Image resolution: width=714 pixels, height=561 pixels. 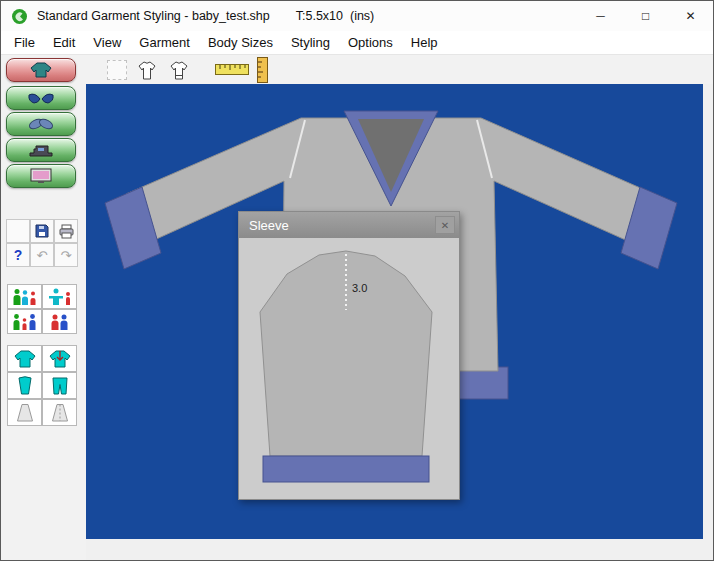 I want to click on floppy-icon, so click(x=42, y=231).